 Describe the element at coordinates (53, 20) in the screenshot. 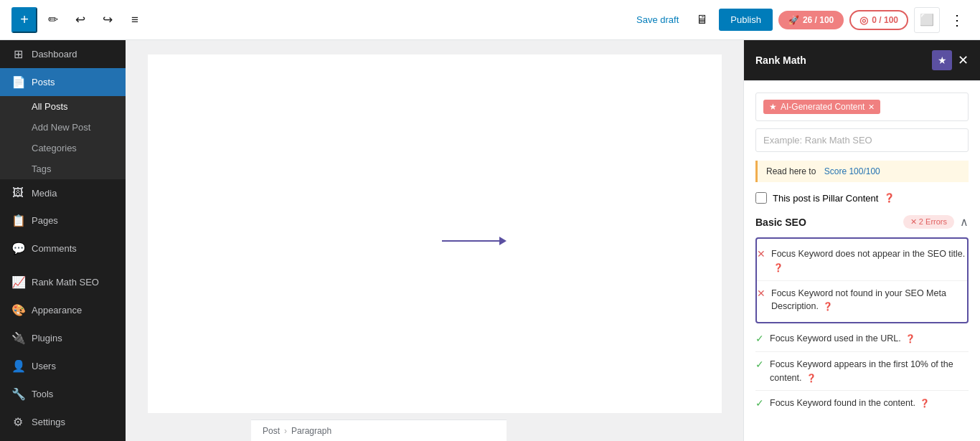

I see `edit-icon: ✏` at that location.